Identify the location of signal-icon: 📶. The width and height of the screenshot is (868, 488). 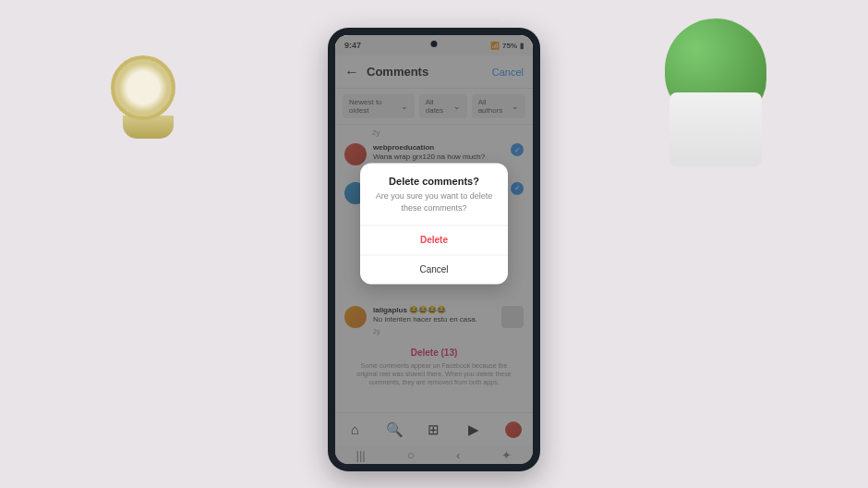
(495, 46).